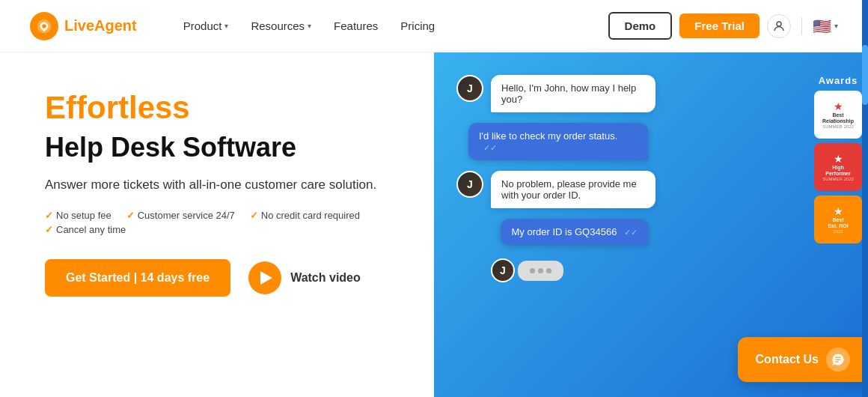 This screenshot has height=397, width=868. Describe the element at coordinates (224, 108) in the screenshot. I see `hero-tagline: Effortless` at that location.